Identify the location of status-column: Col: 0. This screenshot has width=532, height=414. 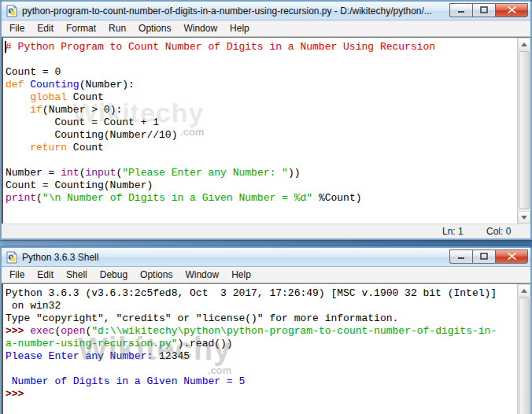
(508, 231).